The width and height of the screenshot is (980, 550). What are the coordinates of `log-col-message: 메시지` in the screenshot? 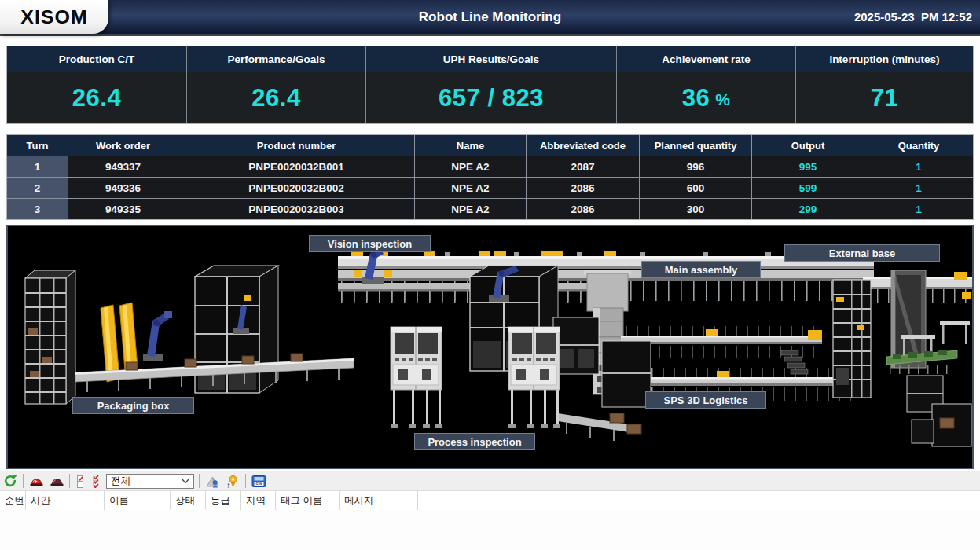 It's located at (379, 500).